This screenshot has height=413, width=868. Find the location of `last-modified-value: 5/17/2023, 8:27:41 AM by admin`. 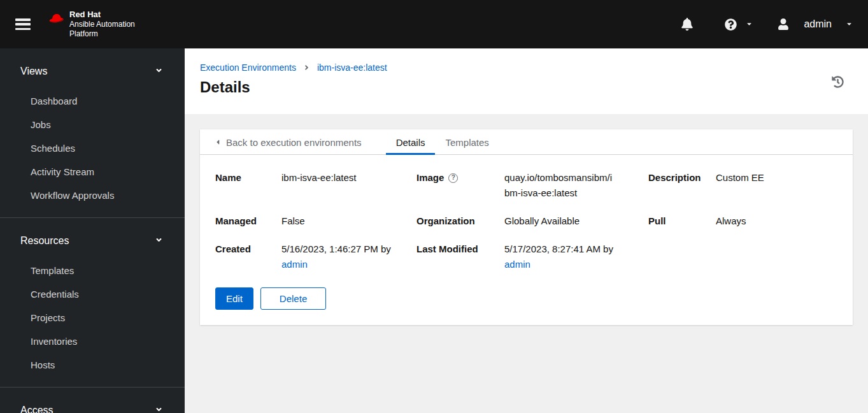

last-modified-value: 5/17/2023, 8:27:41 AM by admin is located at coordinates (569, 257).